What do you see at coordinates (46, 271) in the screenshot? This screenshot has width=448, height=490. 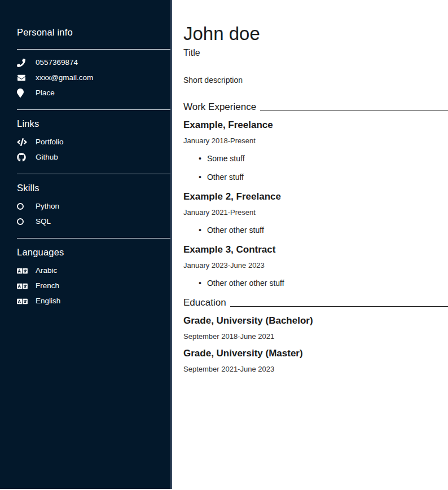 I see `language-label: Arabic` at bounding box center [46, 271].